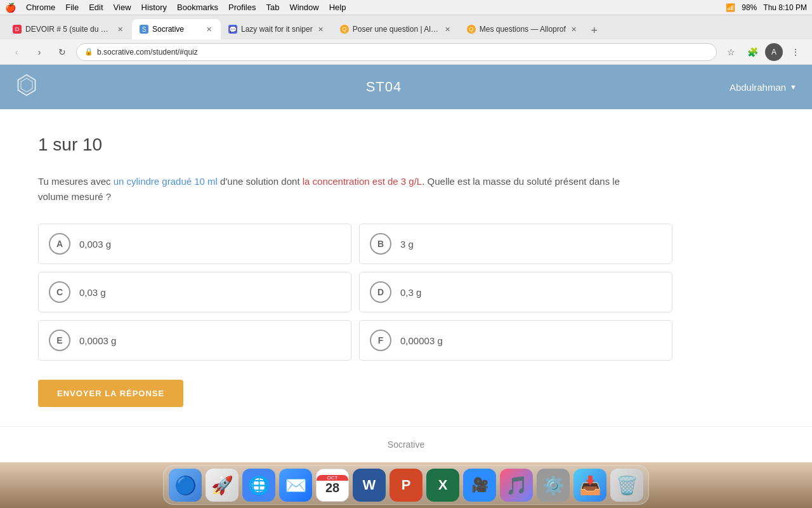  Describe the element at coordinates (793, 87) in the screenshot. I see `user-chevron-icon: ▼` at that location.